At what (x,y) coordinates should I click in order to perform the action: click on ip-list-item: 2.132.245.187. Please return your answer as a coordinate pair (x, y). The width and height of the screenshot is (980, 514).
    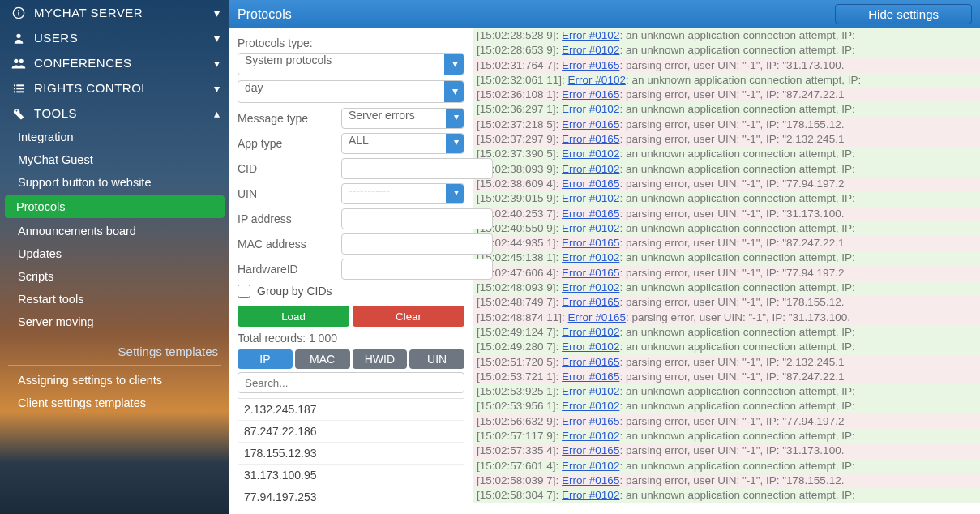
    Looking at the image, I should click on (351, 410).